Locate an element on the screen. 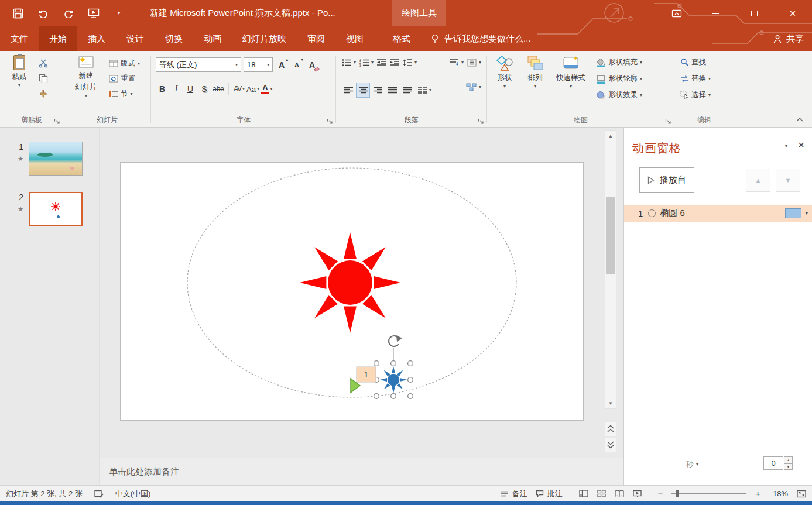 This screenshot has height=505, width=812. quick-styles-button: 快速样式 is located at coordinates (571, 72).